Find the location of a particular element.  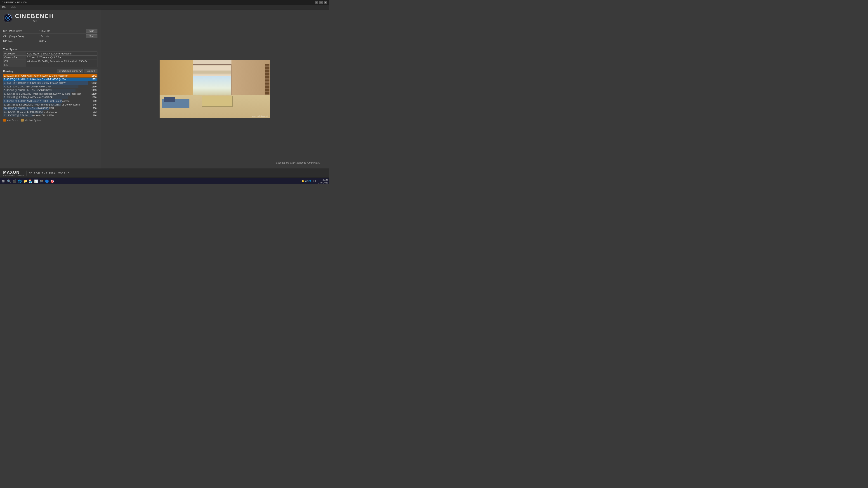

minimize-button: ─ is located at coordinates (317, 3).